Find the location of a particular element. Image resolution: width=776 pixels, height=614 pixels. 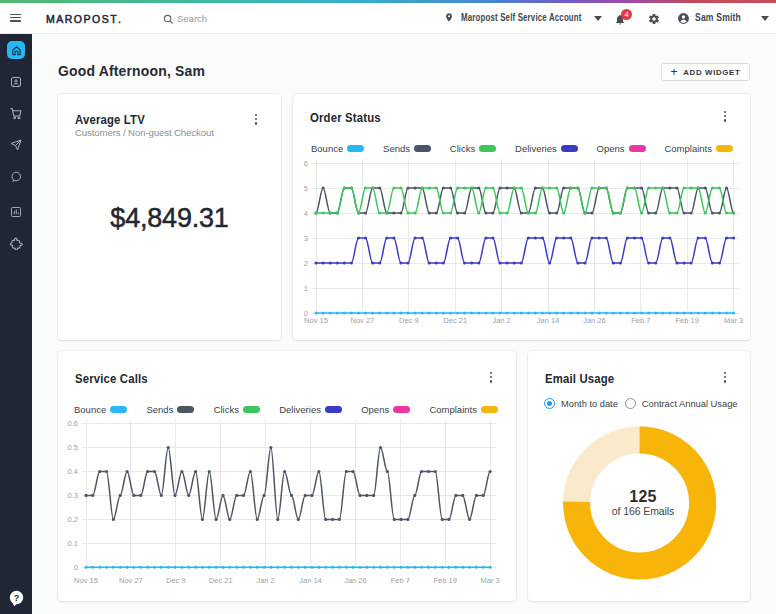

svg-text: 0.1 is located at coordinates (73, 544).